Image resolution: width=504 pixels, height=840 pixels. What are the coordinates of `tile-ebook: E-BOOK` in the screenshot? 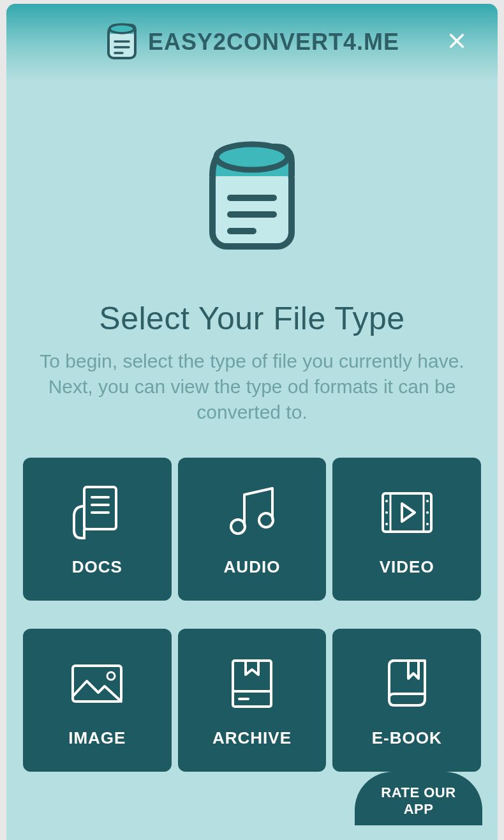 It's located at (407, 700).